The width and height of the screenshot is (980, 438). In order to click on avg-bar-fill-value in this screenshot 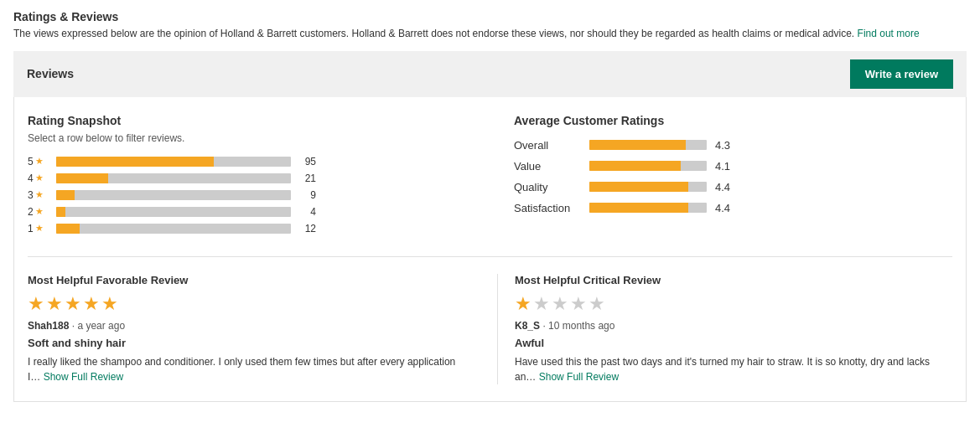, I will do `click(635, 166)`.